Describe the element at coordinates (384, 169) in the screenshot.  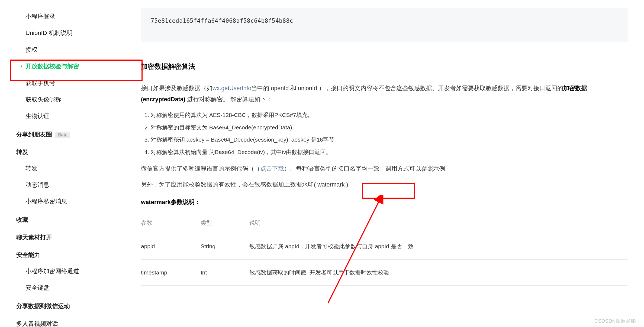
I see `sample-paragraph: 微信官方提供了多种编程语言的示例代码（（点击下载）。每种语言类型的接口名字均一致…` at that location.